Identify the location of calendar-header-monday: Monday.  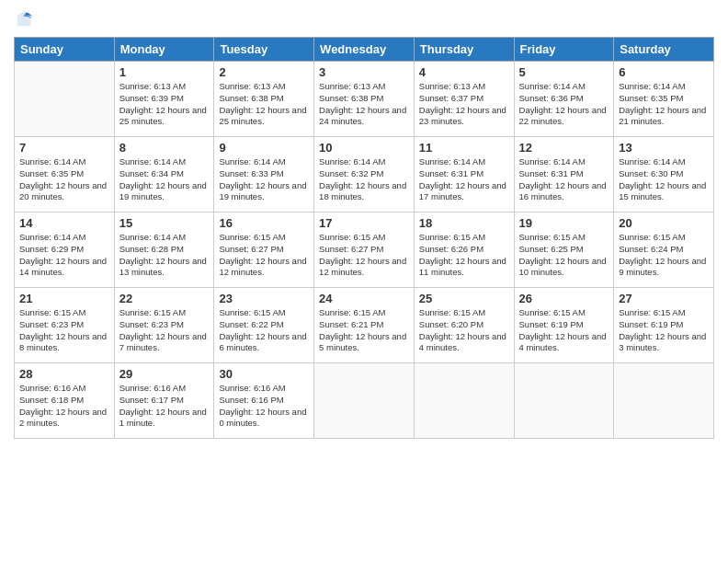
(164, 50).